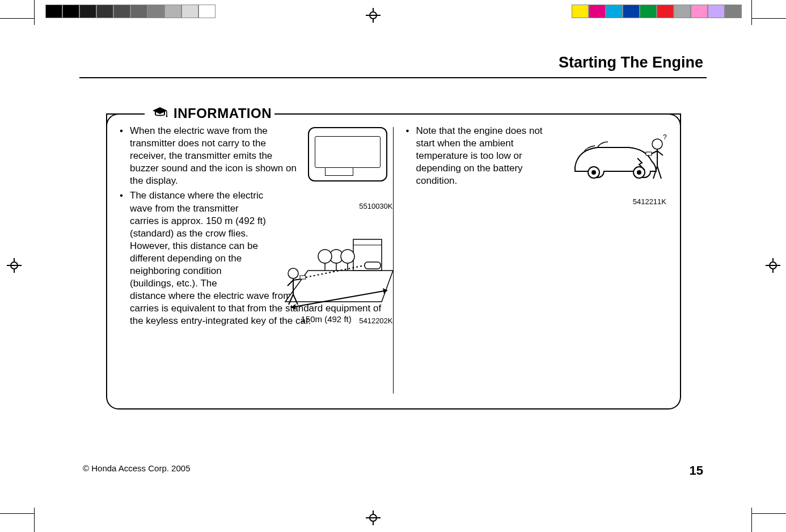 The height and width of the screenshot is (532, 786). What do you see at coordinates (14, 265) in the screenshot?
I see `registration-mark-left` at bounding box center [14, 265].